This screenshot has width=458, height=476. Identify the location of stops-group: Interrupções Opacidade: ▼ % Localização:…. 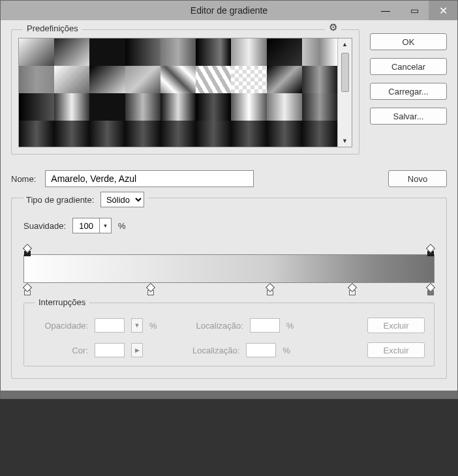
(229, 335).